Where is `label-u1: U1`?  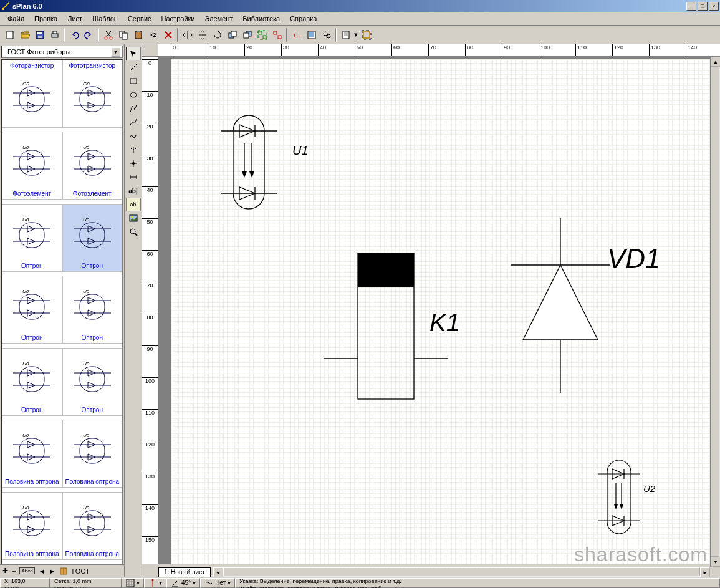 label-u1: U1 is located at coordinates (300, 151).